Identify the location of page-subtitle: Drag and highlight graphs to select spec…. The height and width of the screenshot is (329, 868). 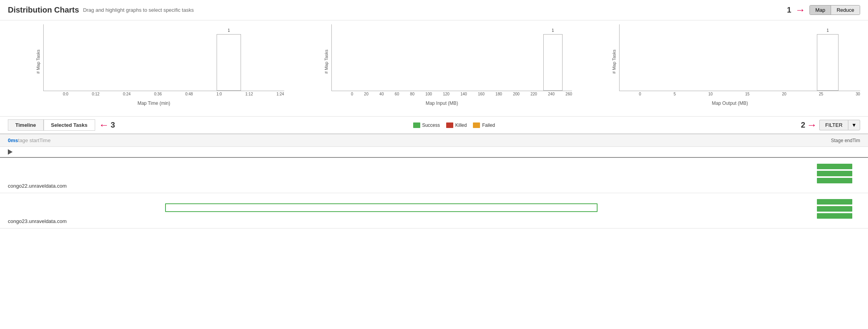
(138, 10).